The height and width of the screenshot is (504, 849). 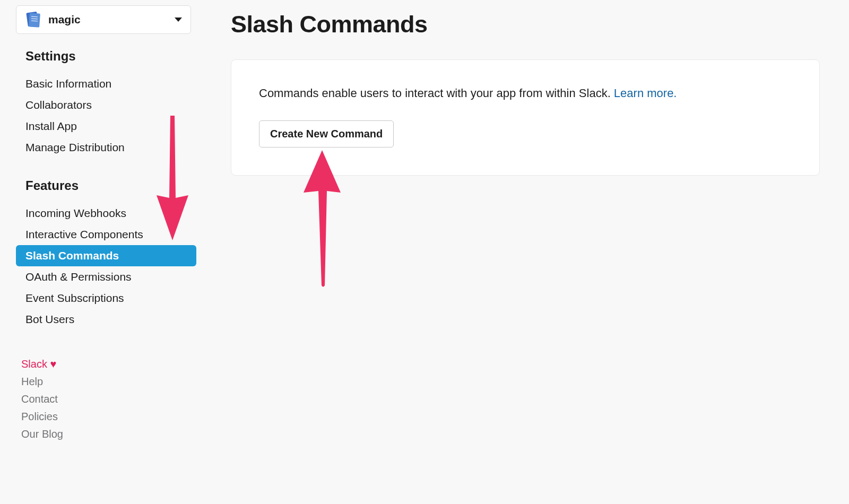 I want to click on section-header-settings: Settings, so click(x=111, y=56).